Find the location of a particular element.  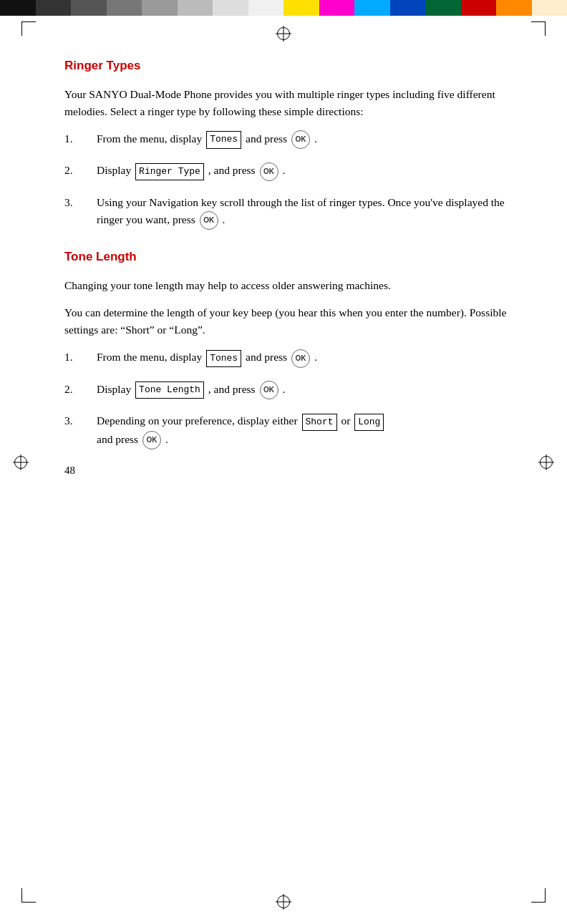

lcd-display-ringer-type: Ringer Type is located at coordinates (170, 172).